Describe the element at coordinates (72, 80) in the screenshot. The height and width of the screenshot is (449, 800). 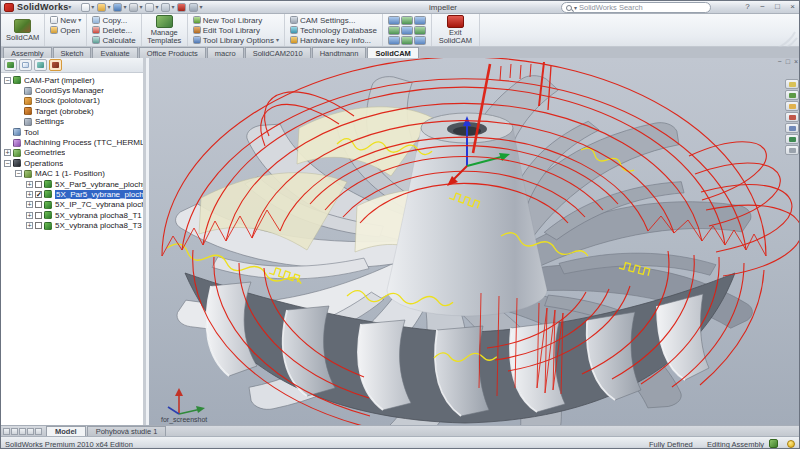
I see `tree-item-cam-part: −CAM-Part (impeller)` at that location.